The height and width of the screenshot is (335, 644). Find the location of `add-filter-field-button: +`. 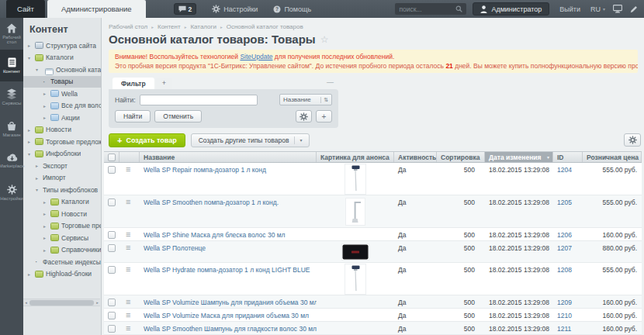

add-filter-field-button: + is located at coordinates (324, 116).